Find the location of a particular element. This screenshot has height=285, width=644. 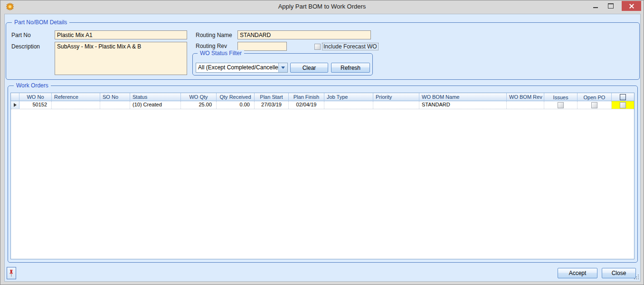

dropdown-arrow-icon is located at coordinates (283, 67).